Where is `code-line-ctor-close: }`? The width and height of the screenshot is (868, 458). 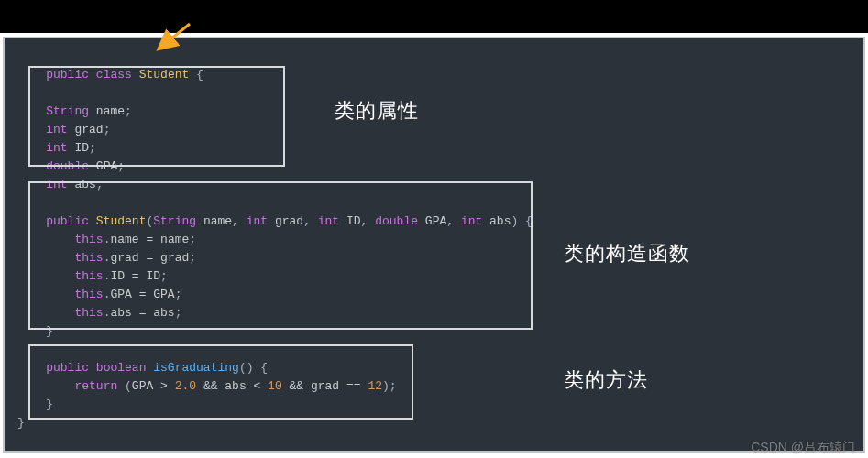 code-line-ctor-close: } is located at coordinates (434, 332).